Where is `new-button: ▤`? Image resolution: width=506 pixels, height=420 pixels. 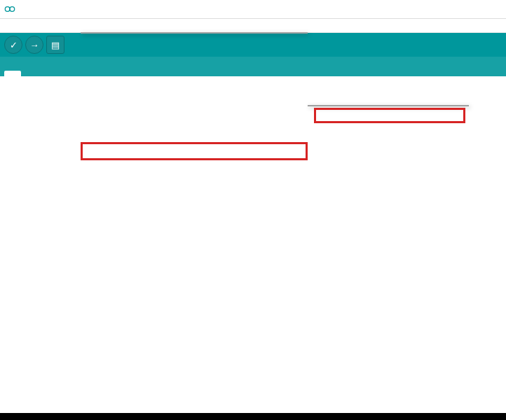 new-button: ▤ is located at coordinates (55, 45).